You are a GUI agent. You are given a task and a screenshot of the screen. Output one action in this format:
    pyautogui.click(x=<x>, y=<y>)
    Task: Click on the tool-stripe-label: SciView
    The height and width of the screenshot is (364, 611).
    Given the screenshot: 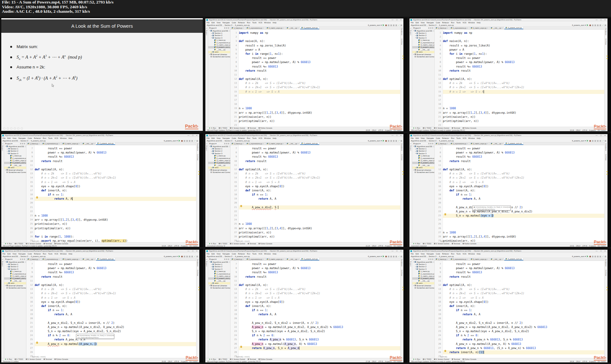 What is the action you would take?
    pyautogui.click(x=606, y=273)
    